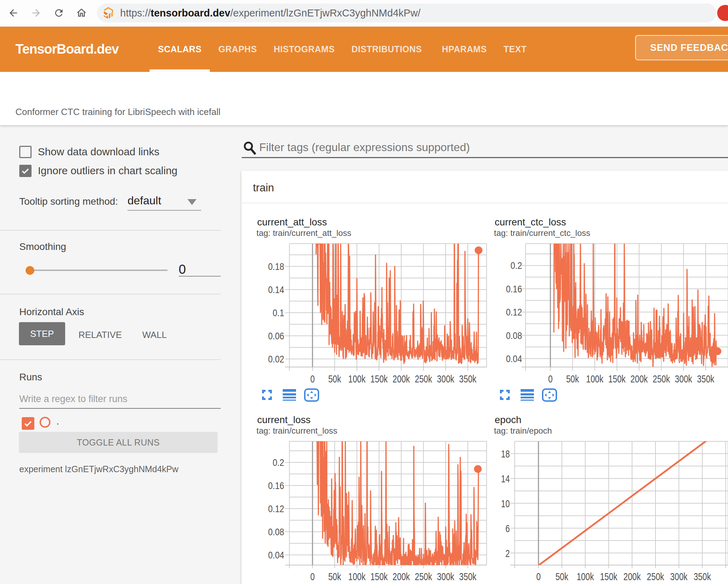  Describe the element at coordinates (508, 553) in the screenshot. I see `svg-text: 2` at that location.